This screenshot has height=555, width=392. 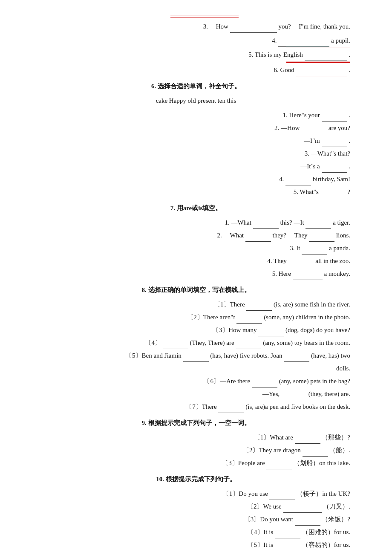 I want to click on q8-6b: —Yes, (they, there) are., so click(x=196, y=394).